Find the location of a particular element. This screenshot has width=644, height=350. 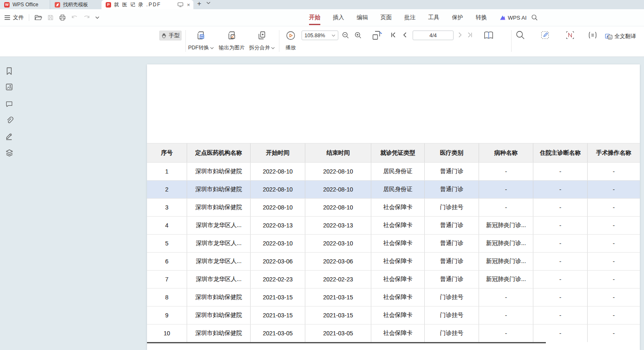

menu-search-icon is located at coordinates (535, 18).